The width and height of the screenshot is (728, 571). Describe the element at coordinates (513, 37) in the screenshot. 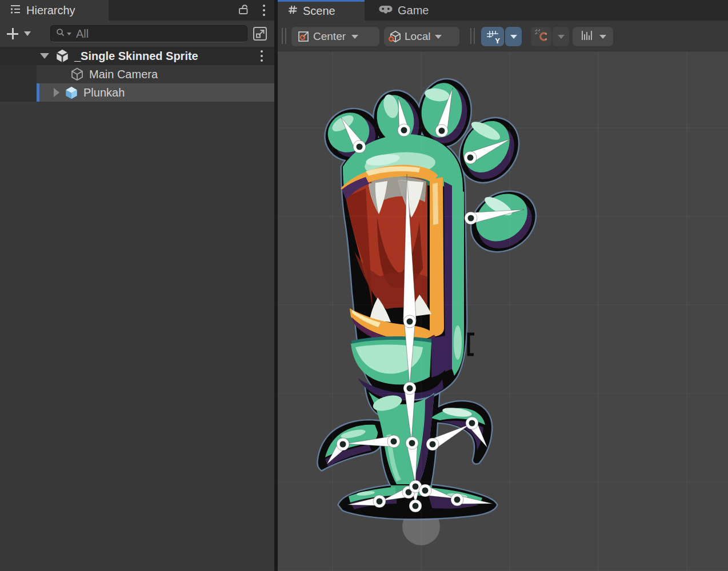

I see `grid-options-dropdown` at that location.